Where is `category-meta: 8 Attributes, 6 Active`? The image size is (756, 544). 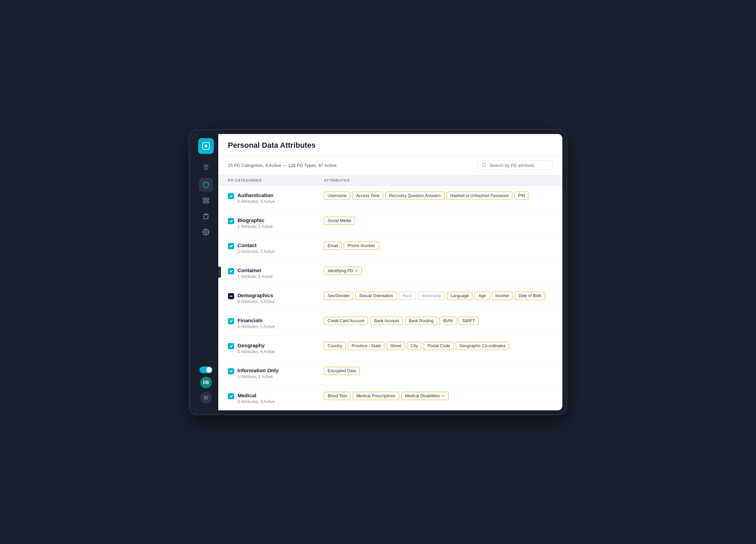
category-meta: 8 Attributes, 6 Active is located at coordinates (256, 302).